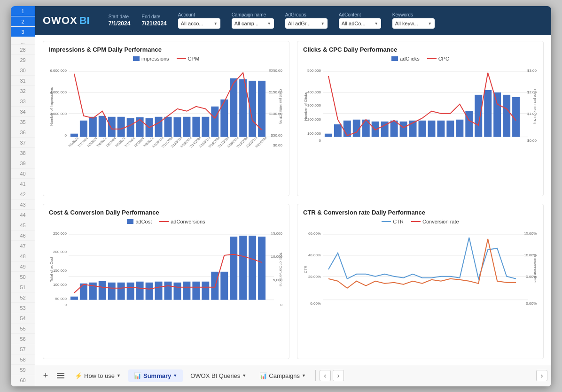  What do you see at coordinates (199, 23) in the screenshot?
I see `account-select: All acco... ▼` at bounding box center [199, 23].